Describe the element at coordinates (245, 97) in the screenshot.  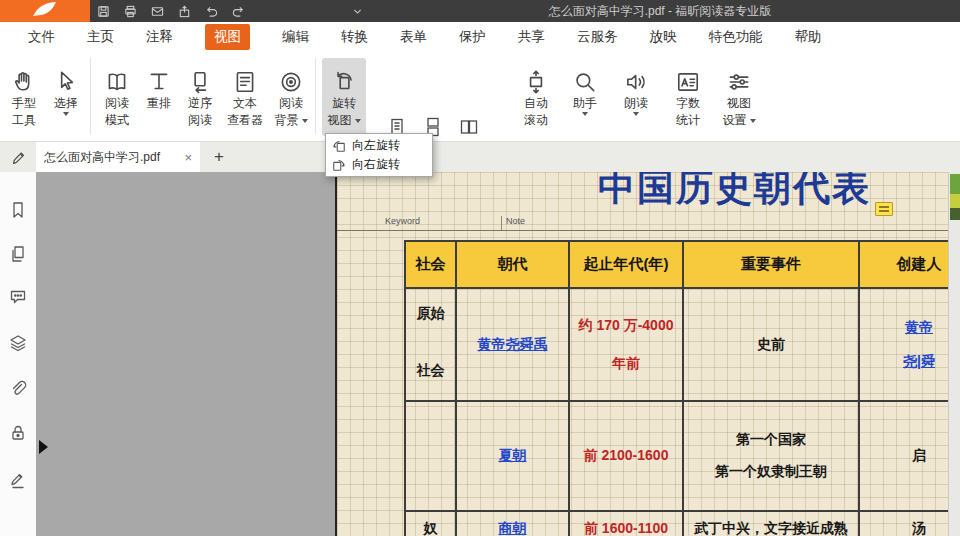
I see `text-viewer-button: 文本 查看器` at that location.